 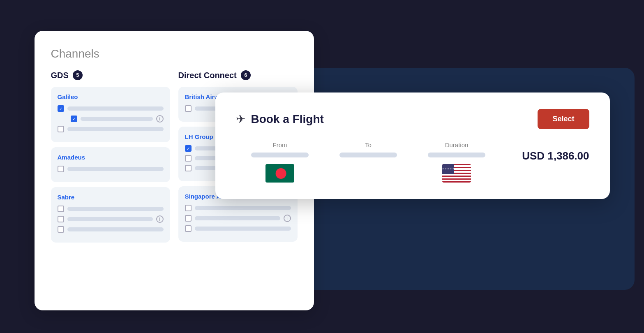 What do you see at coordinates (111, 114) in the screenshot?
I see `galileo-card: Galileo i` at bounding box center [111, 114].